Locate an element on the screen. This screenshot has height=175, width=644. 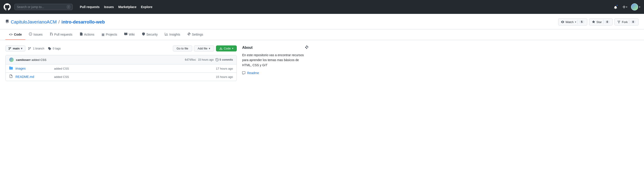
github-logo is located at coordinates (7, 7).